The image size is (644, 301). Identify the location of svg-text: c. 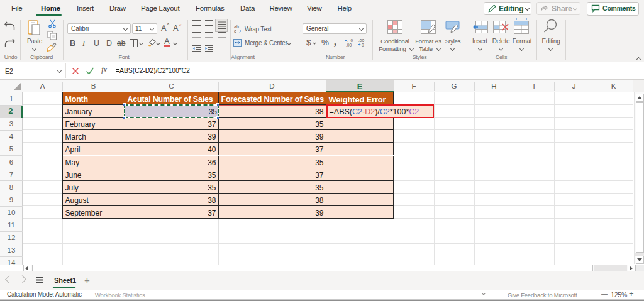
(235, 31).